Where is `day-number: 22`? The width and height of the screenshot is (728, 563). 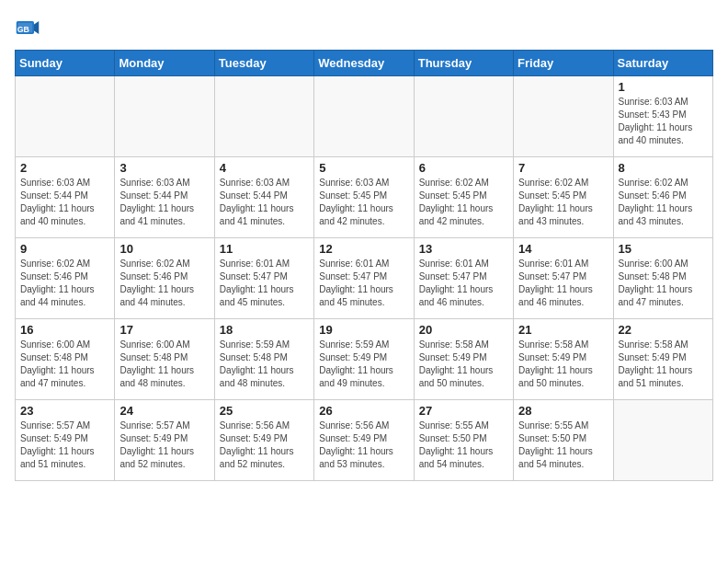
day-number: 22 is located at coordinates (664, 329).